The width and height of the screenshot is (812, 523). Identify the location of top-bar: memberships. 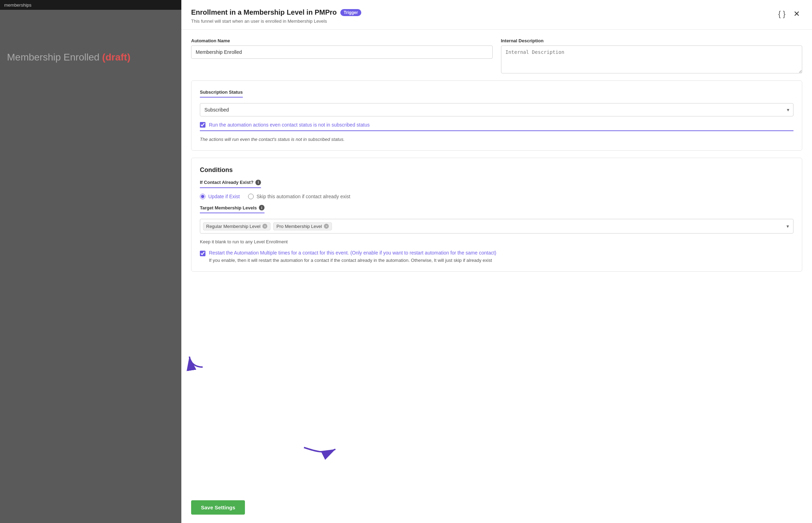
(91, 5).